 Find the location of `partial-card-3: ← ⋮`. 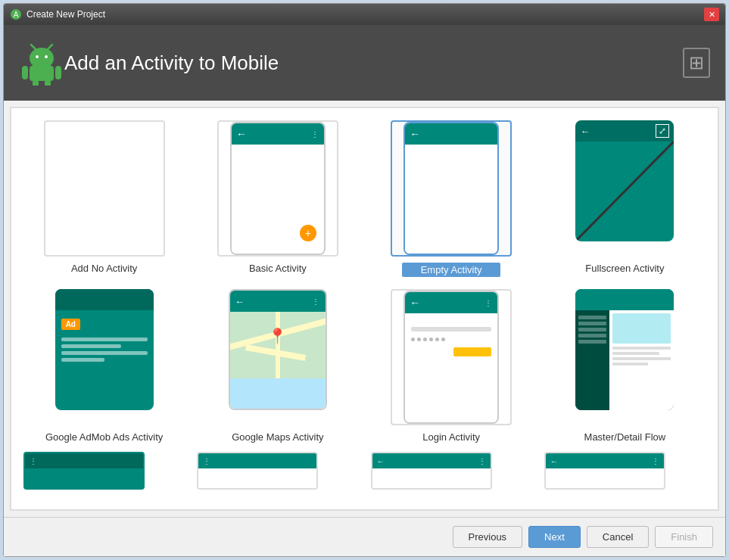

partial-card-3: ← ⋮ is located at coordinates (431, 471).